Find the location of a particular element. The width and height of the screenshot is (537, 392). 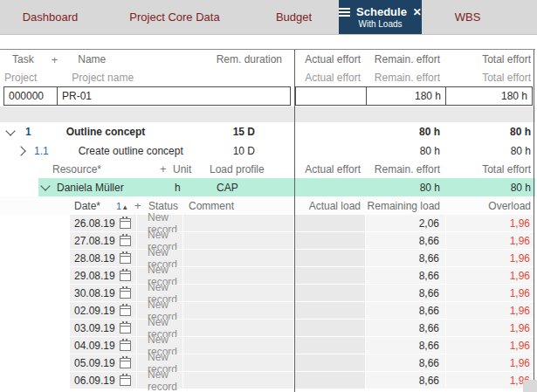

resource-row-selected: Daniela Müller h CAP 80 h 80 h is located at coordinates (267, 187).